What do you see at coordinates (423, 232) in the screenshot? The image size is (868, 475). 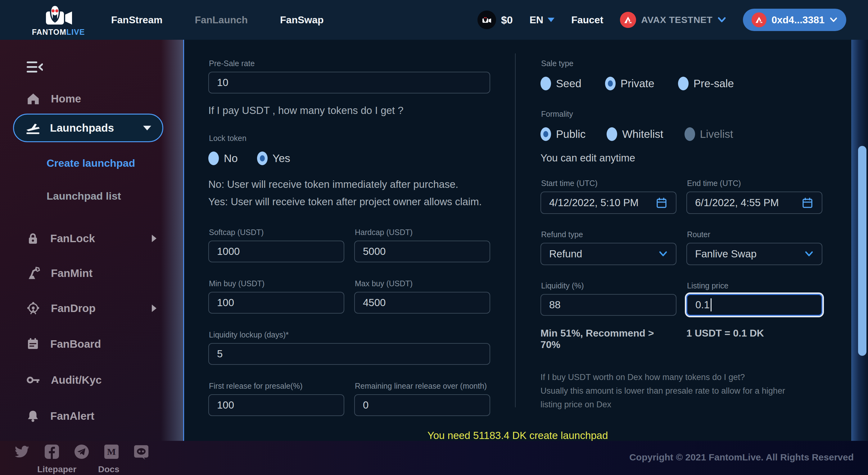 I see `hardcap-label: Hardcap (USDT)` at bounding box center [423, 232].